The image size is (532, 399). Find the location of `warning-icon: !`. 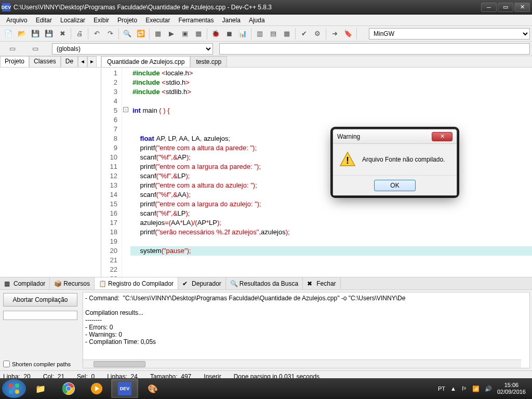

warning-icon: ! is located at coordinates (348, 159).